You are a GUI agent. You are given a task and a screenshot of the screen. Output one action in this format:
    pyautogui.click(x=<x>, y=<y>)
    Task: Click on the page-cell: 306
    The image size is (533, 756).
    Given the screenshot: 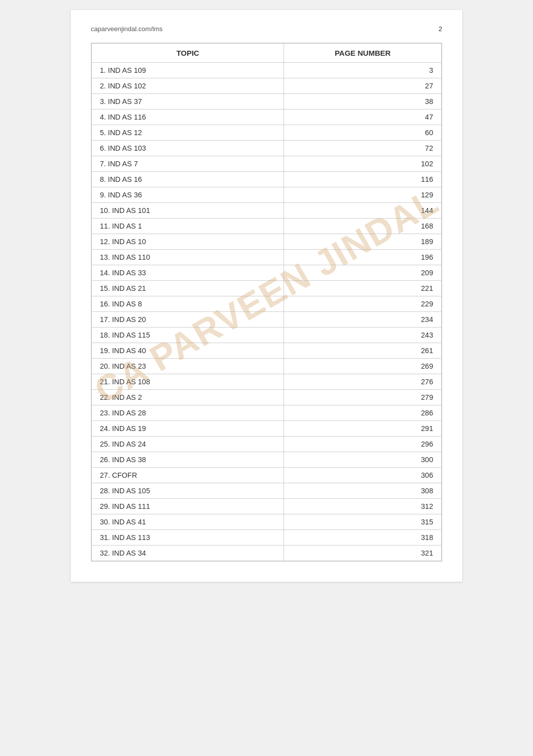 What is the action you would take?
    pyautogui.click(x=363, y=475)
    